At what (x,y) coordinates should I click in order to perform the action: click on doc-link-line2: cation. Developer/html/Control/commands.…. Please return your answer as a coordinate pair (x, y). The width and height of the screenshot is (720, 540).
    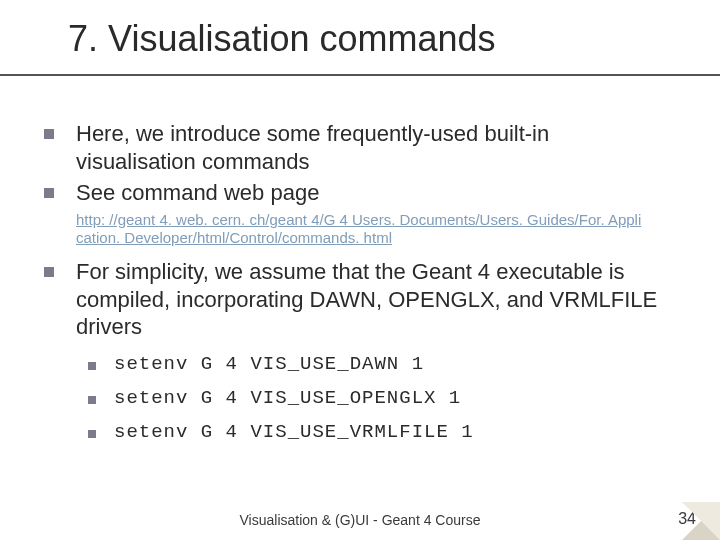
    Looking at the image, I should click on (234, 238).